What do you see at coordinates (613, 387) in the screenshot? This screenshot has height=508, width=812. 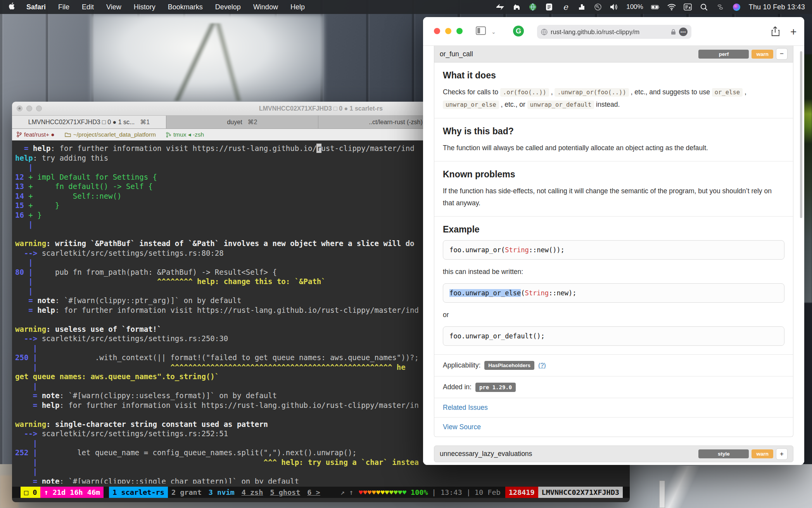 I see `added-in-row: Added in: pre 1.29.0` at bounding box center [613, 387].